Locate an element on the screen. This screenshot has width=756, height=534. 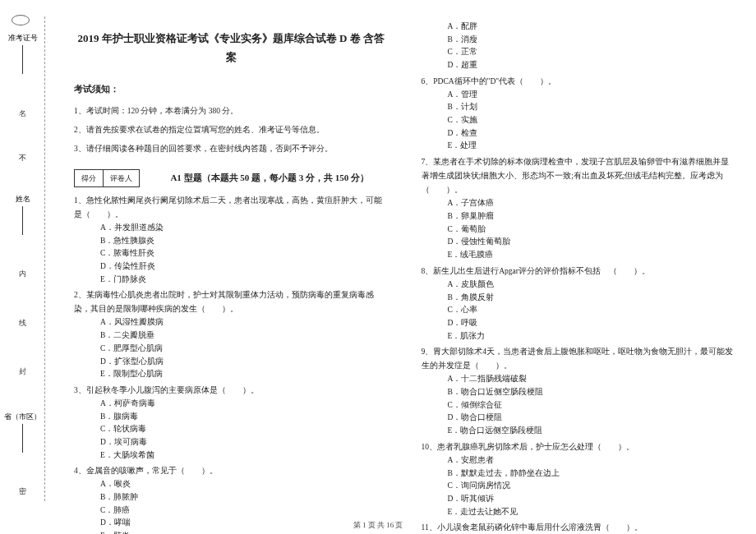
option: A．并发胆道感染 is located at coordinates (245, 228).